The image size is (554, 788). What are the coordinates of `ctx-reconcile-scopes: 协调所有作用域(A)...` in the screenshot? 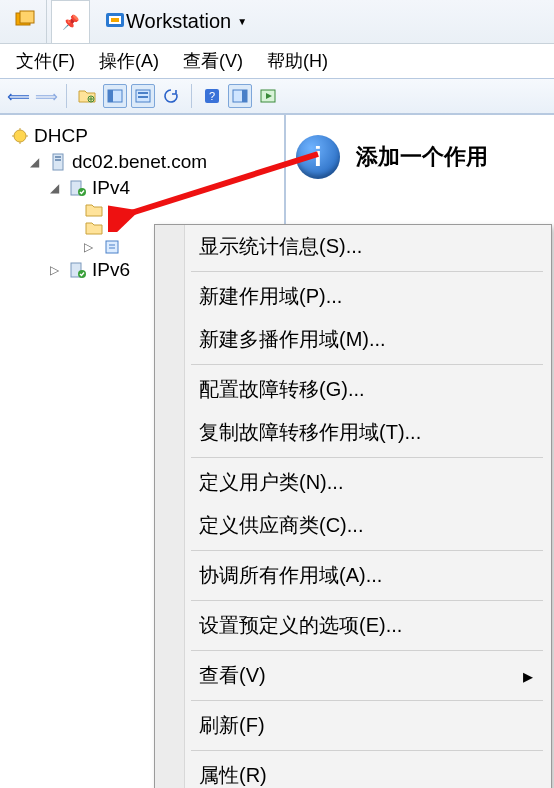 It's located at (353, 576).